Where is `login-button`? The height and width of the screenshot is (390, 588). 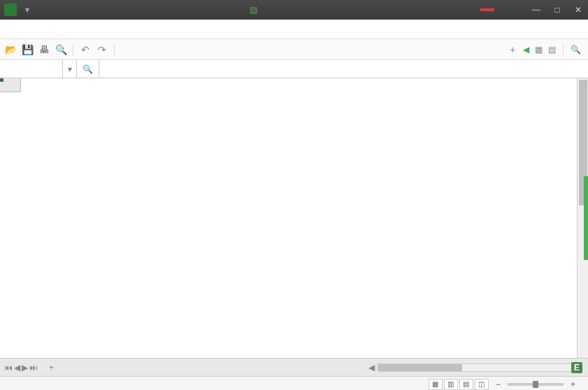
login-button is located at coordinates (487, 10).